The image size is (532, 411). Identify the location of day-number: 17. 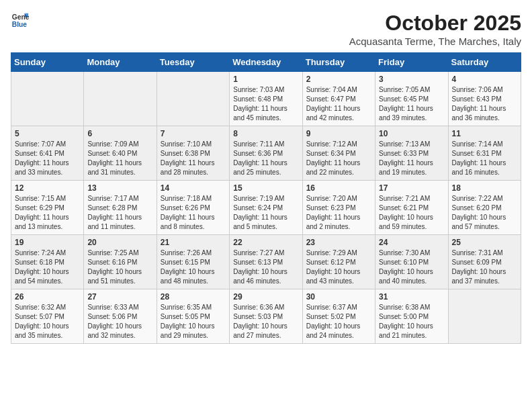
(411, 188).